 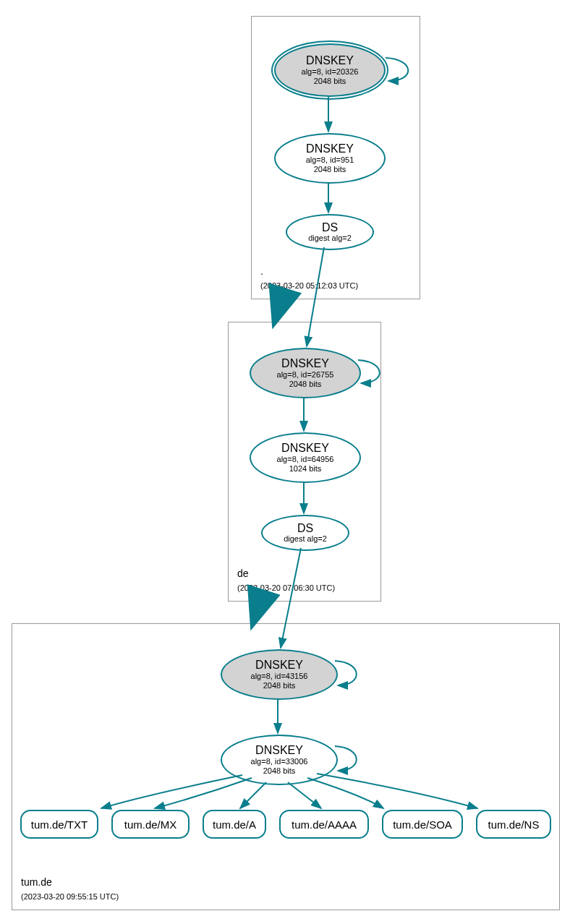 What do you see at coordinates (305, 375) in the screenshot?
I see `node-sub1: alg=8, id=26755` at bounding box center [305, 375].